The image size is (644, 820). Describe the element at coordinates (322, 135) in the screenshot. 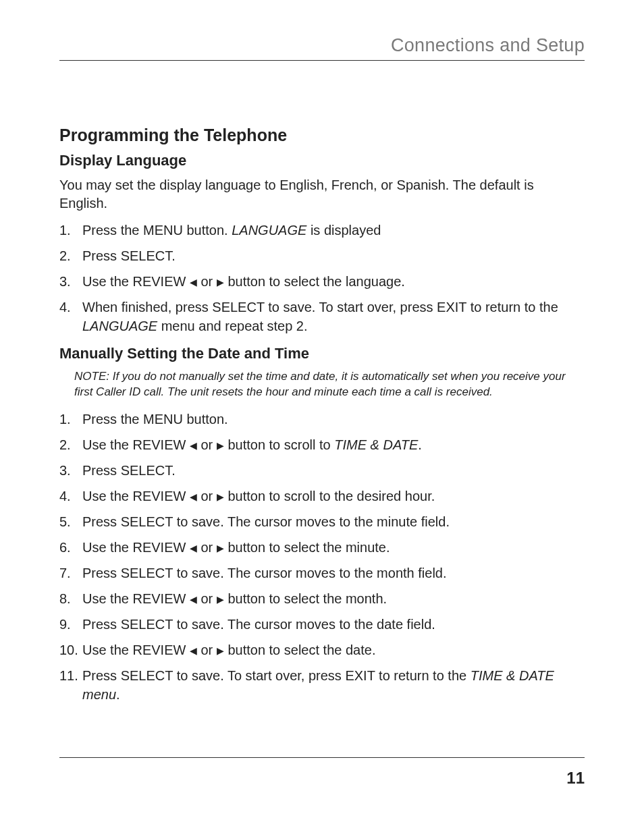

I see `section-heading: Programming the Telephone` at that location.